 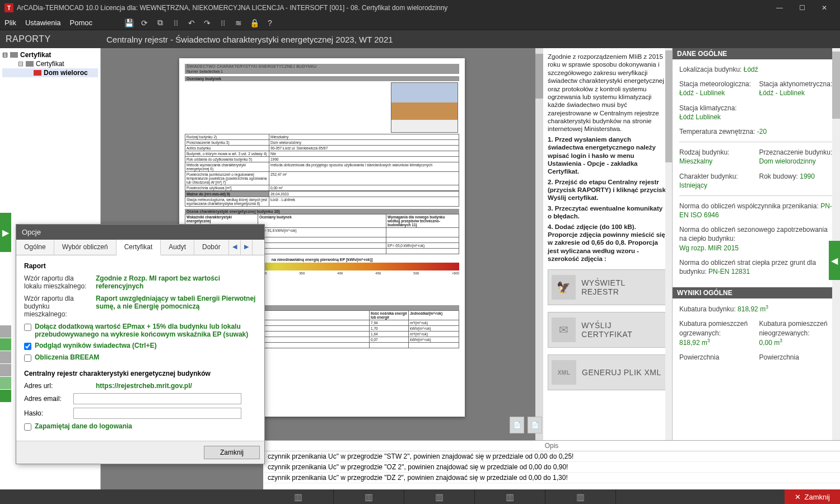 What do you see at coordinates (322, 66) in the screenshot?
I see `doc-title: ŚWIADECTWO CHARAKTERYSTYKI ENERGETYCZNEJ…` at bounding box center [322, 66].